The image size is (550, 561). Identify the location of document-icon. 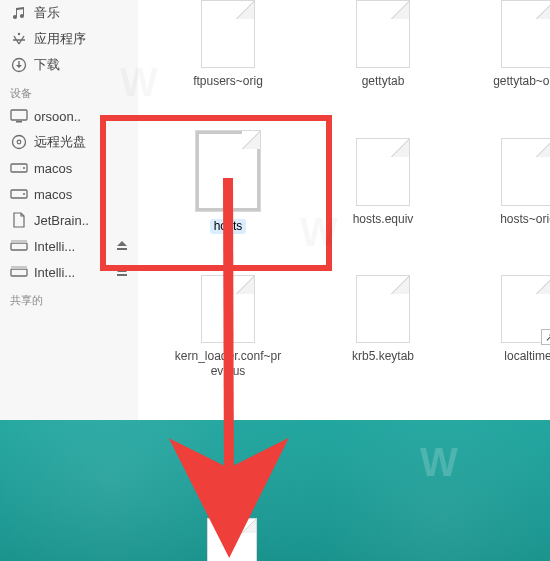
(19, 220).